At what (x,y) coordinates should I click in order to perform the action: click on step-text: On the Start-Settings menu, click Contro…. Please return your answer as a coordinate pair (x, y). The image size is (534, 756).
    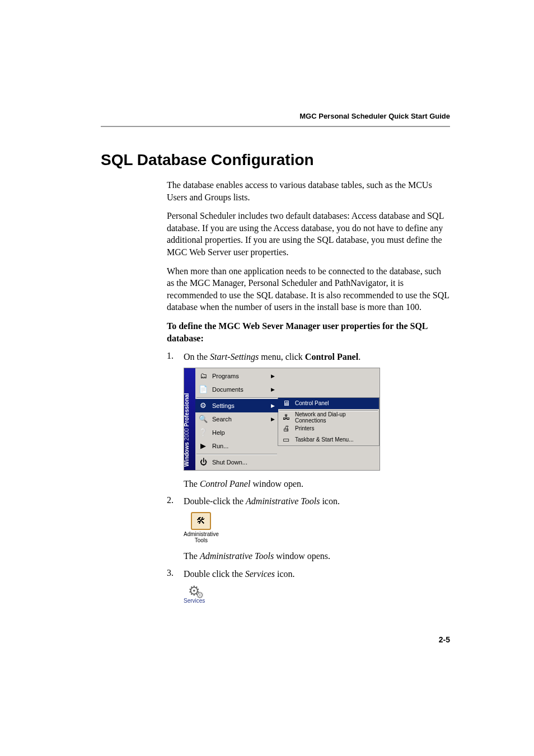
    Looking at the image, I should click on (317, 357).